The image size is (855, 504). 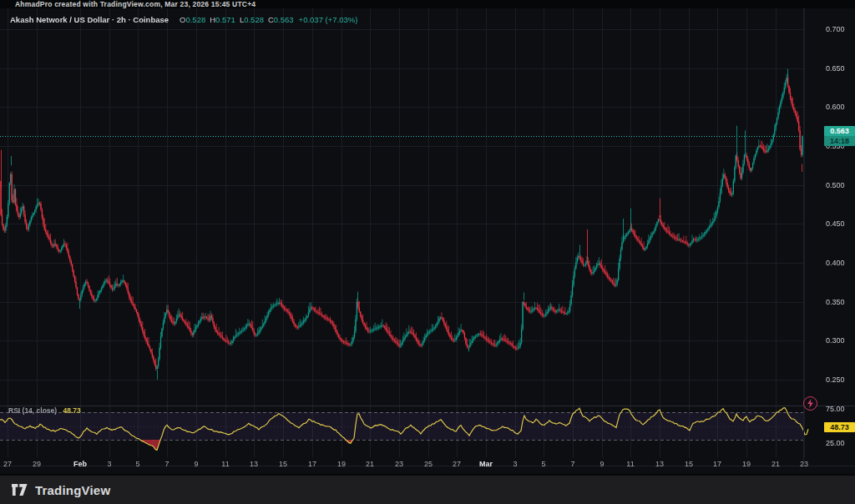 What do you see at coordinates (840, 141) in the screenshot?
I see `bar-countdown: 14:18` at bounding box center [840, 141].